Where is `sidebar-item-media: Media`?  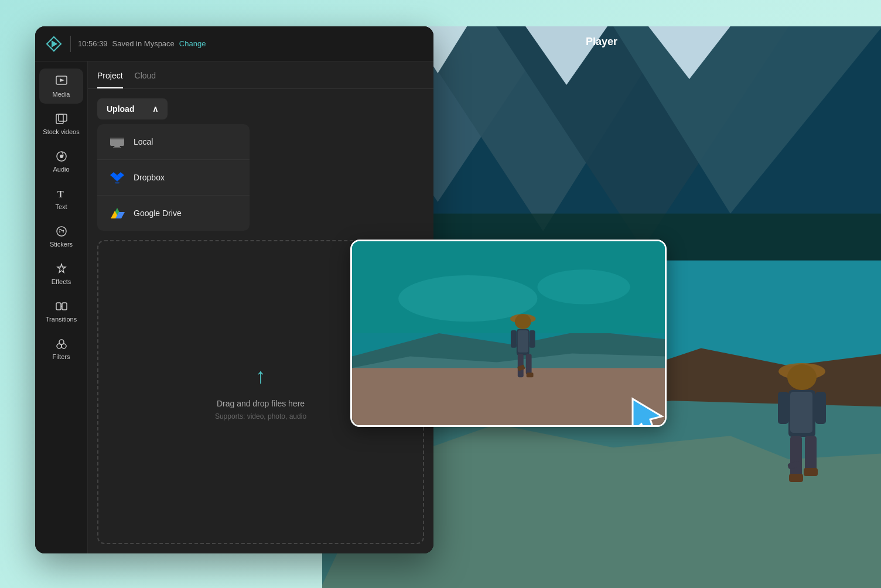
sidebar-item-media: Media is located at coordinates (61, 86).